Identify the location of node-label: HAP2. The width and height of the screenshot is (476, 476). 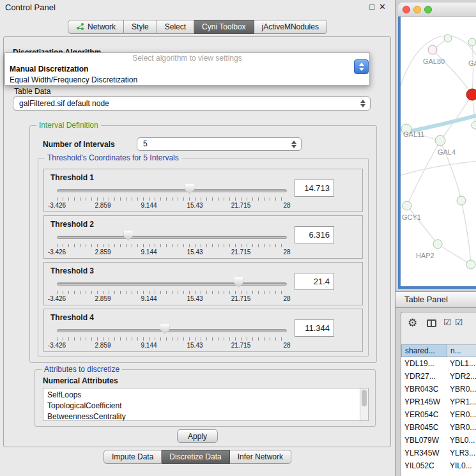
(426, 256).